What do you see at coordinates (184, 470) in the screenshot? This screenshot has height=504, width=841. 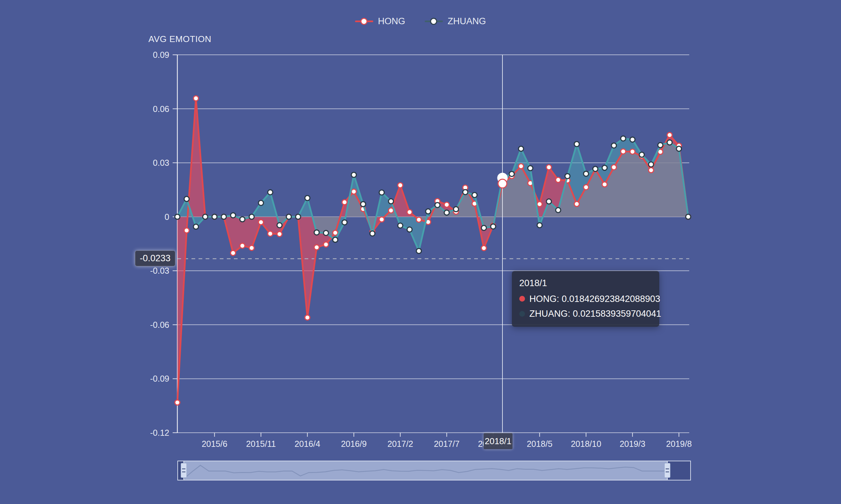 I see `datazoom-left-handle` at bounding box center [184, 470].